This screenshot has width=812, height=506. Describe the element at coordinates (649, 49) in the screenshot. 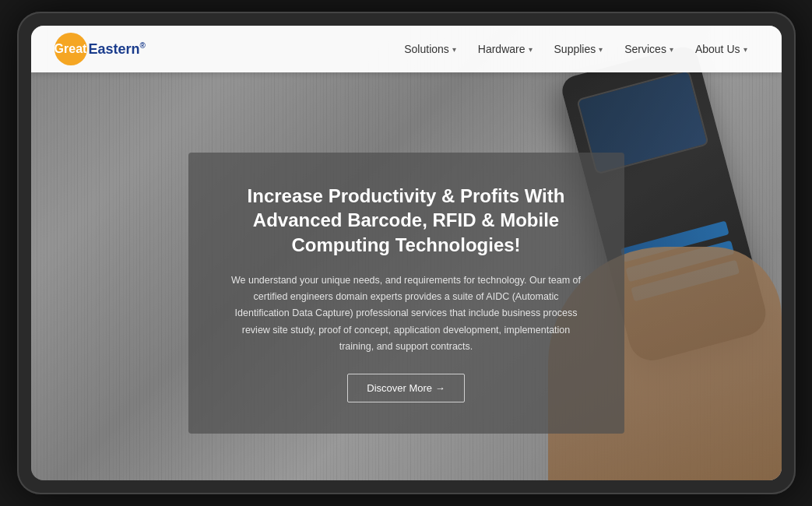

I see `nav-link-services: Services ▾` at that location.